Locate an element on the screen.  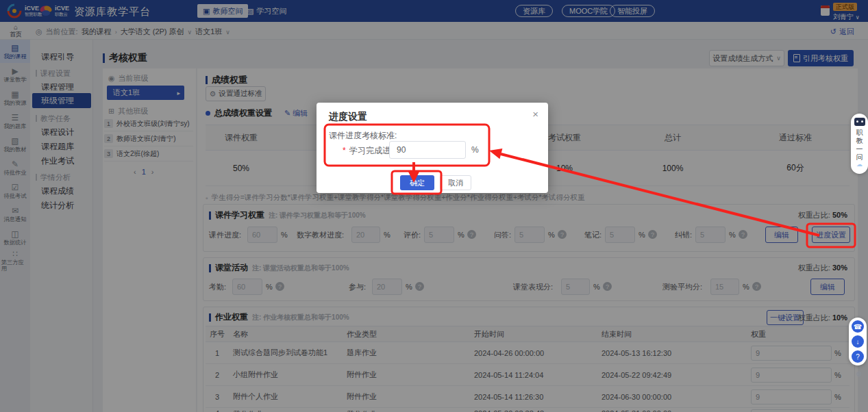
floating-toolbar: ☎ ↓ ? is located at coordinates (858, 342).